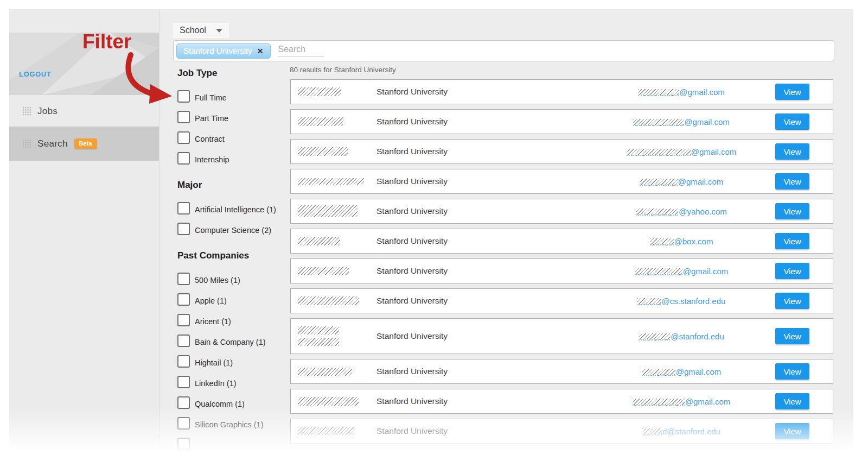 This screenshot has width=868, height=467. What do you see at coordinates (562, 431) in the screenshot?
I see `result-row: Stanford University d@stanford.edu View` at bounding box center [562, 431].